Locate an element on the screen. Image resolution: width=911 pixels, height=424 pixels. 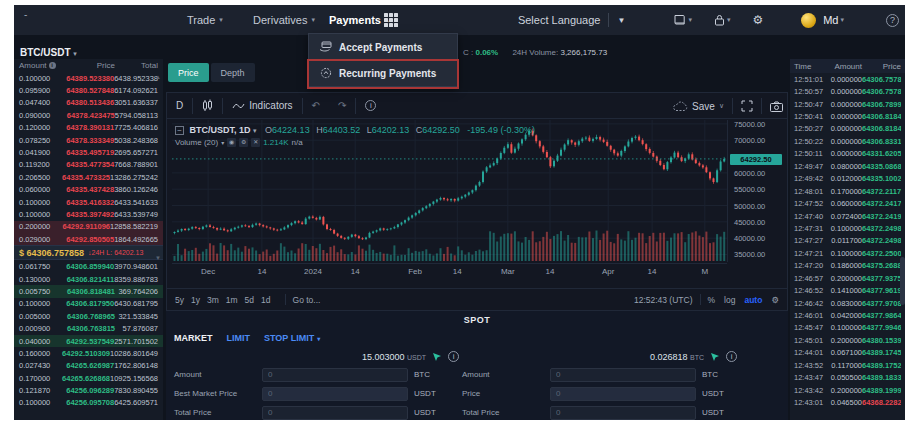
trade-row: 12:47:400.07240064372.241918 is located at coordinates (848, 216).